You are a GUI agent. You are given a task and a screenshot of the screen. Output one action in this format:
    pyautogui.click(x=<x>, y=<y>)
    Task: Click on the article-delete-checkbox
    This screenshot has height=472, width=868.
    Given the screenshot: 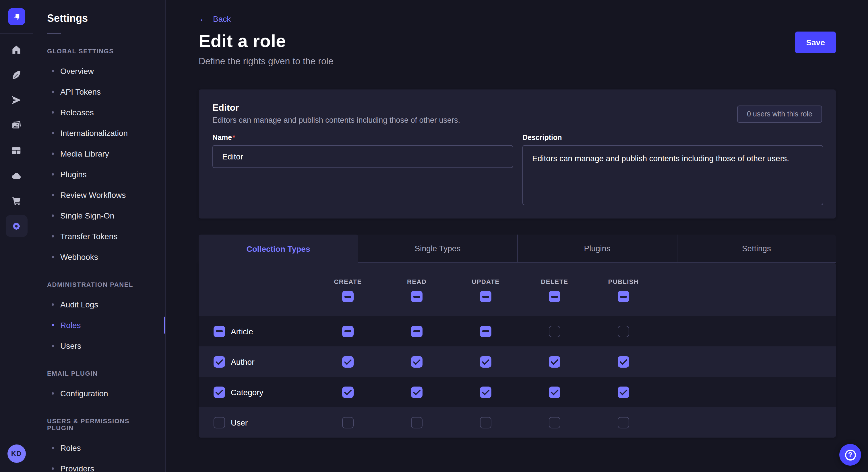 What is the action you would take?
    pyautogui.click(x=555, y=331)
    